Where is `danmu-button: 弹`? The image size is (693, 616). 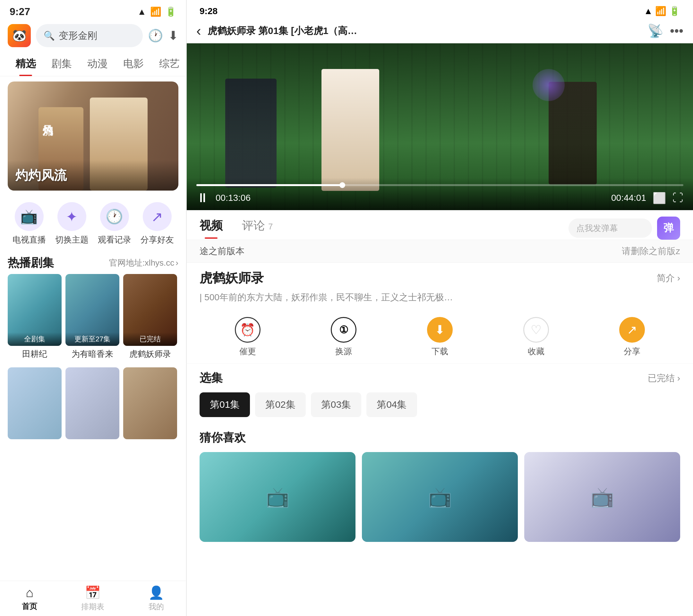
danmu-button: 弹 is located at coordinates (669, 228).